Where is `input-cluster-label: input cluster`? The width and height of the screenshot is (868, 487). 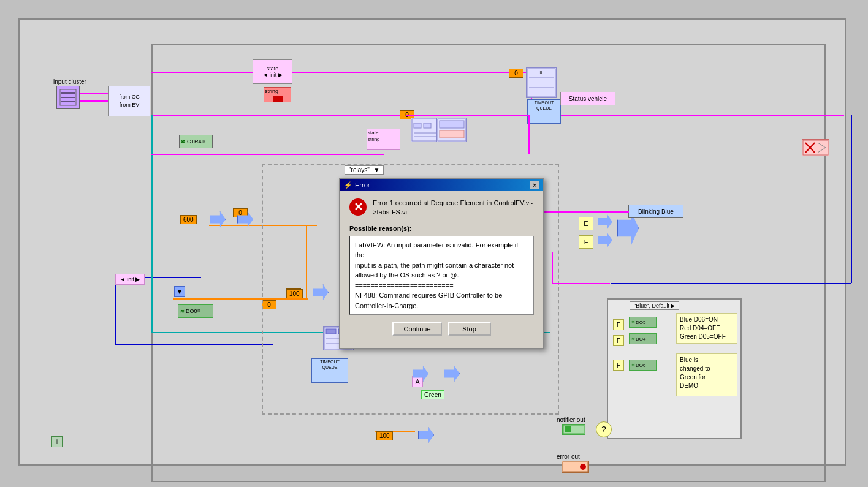 input-cluster-label: input cluster is located at coordinates (70, 82).